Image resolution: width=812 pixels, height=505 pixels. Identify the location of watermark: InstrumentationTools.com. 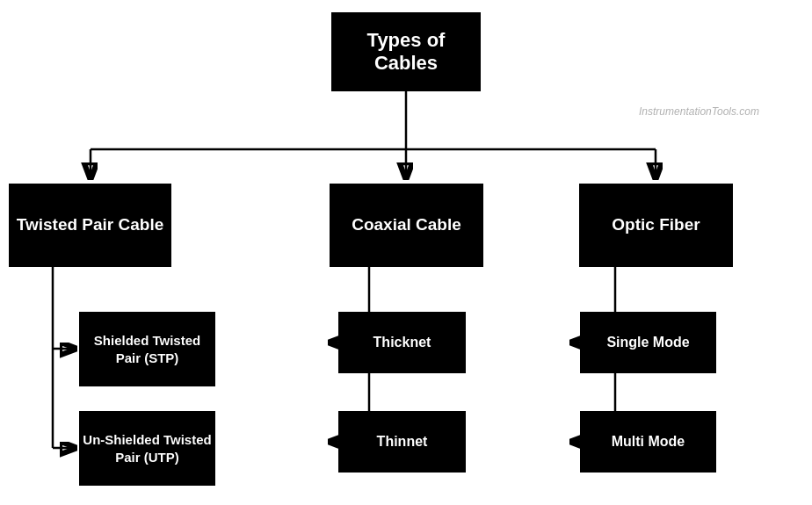
(700, 112).